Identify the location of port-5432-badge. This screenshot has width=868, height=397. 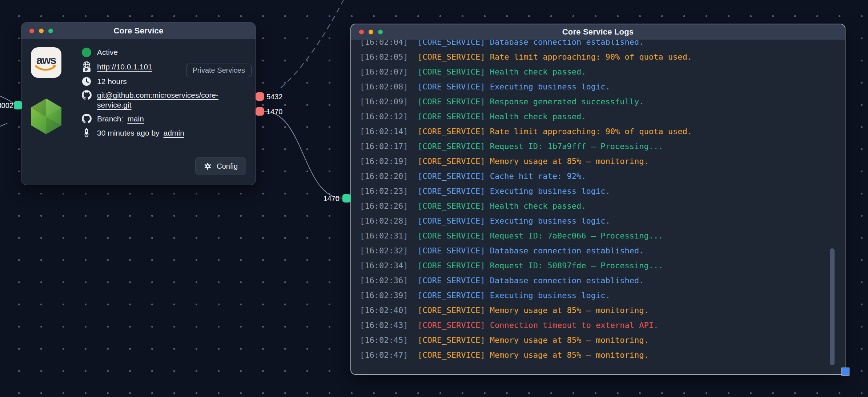
(260, 97).